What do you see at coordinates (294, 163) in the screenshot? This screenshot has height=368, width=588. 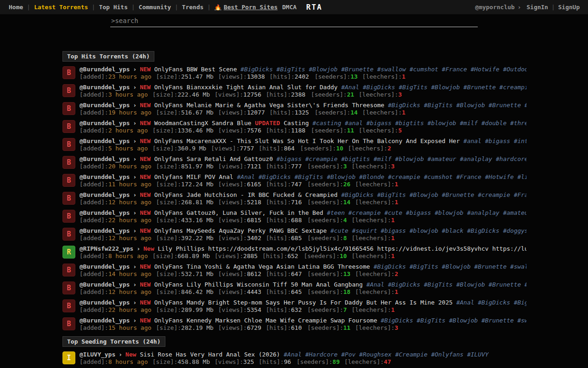 I see `torrent-row: B @Burunddel_yps›NEW Onlyfans Sara Retal…` at bounding box center [294, 163].